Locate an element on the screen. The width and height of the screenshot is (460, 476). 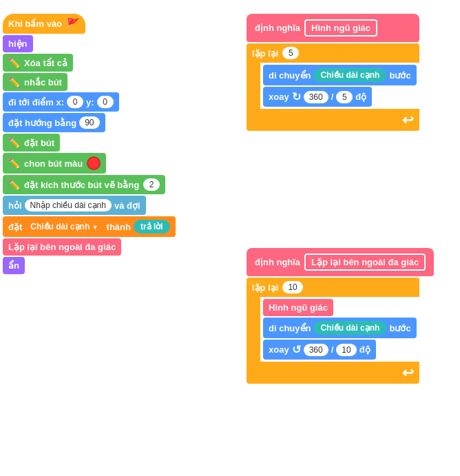
dinh-nghia-label: định nghĩa is located at coordinates (278, 28).